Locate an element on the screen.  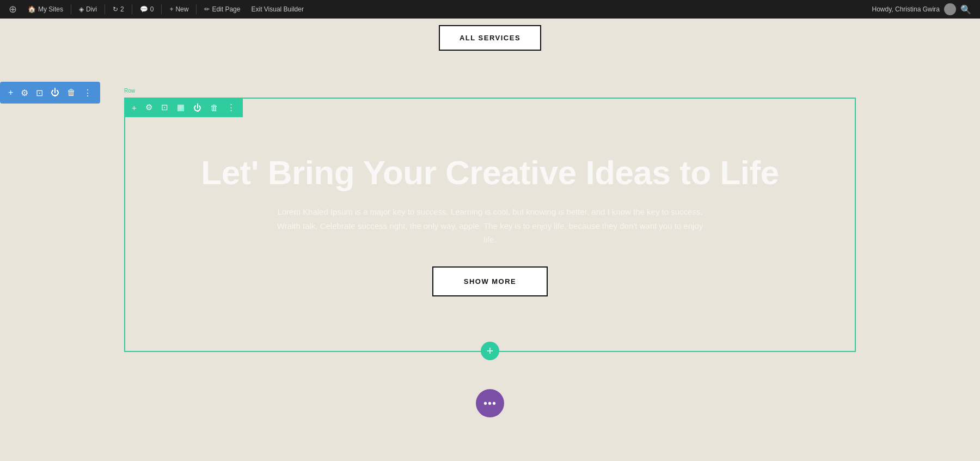
row-label: Row is located at coordinates (130, 90).